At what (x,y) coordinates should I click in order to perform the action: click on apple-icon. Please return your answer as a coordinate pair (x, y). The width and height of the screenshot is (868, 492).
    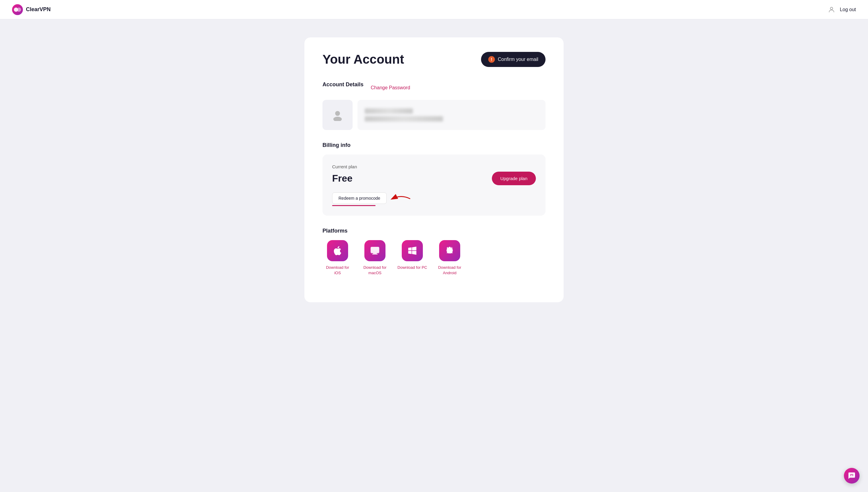
    Looking at the image, I should click on (338, 251).